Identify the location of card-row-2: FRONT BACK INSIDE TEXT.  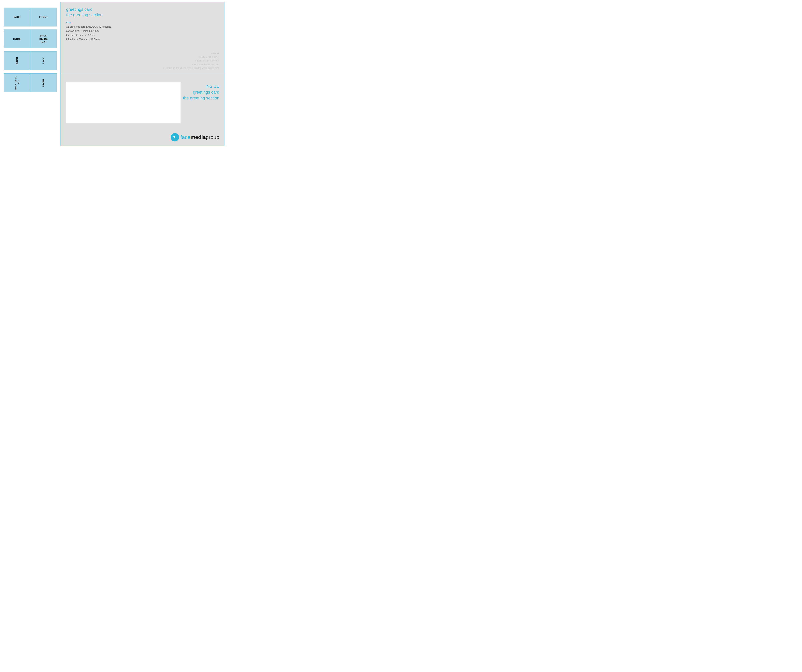
(31, 39).